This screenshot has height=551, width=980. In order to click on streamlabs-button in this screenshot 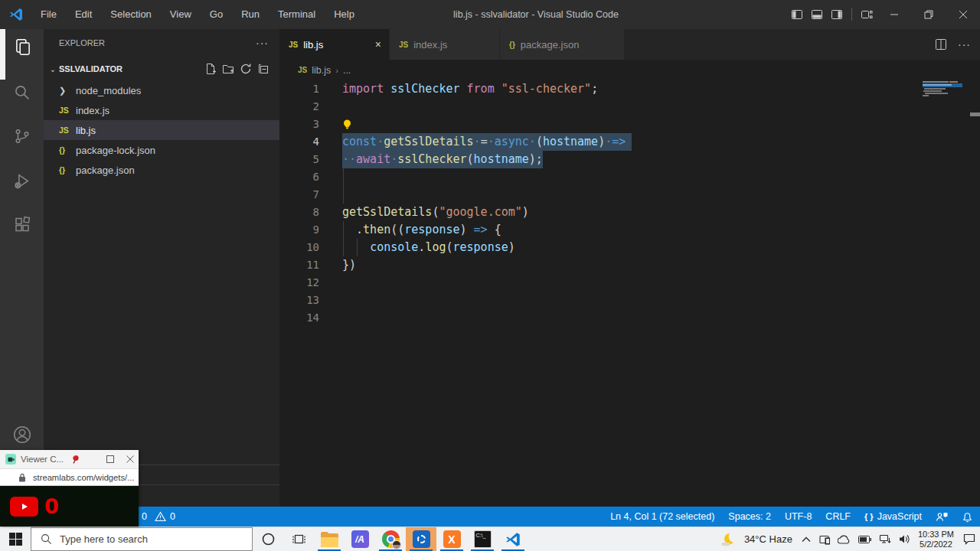, I will do `click(421, 539)`.